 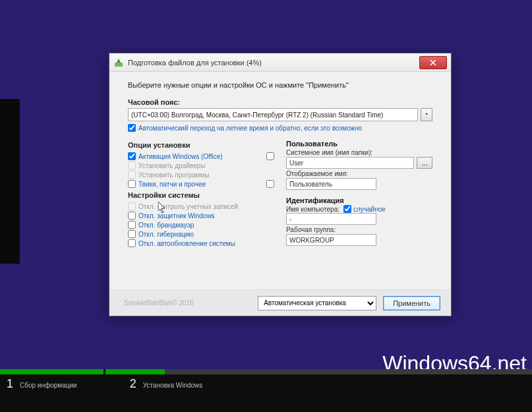 I want to click on sys-uac-label: Откл. контроль учетных записей, so click(x=189, y=207).